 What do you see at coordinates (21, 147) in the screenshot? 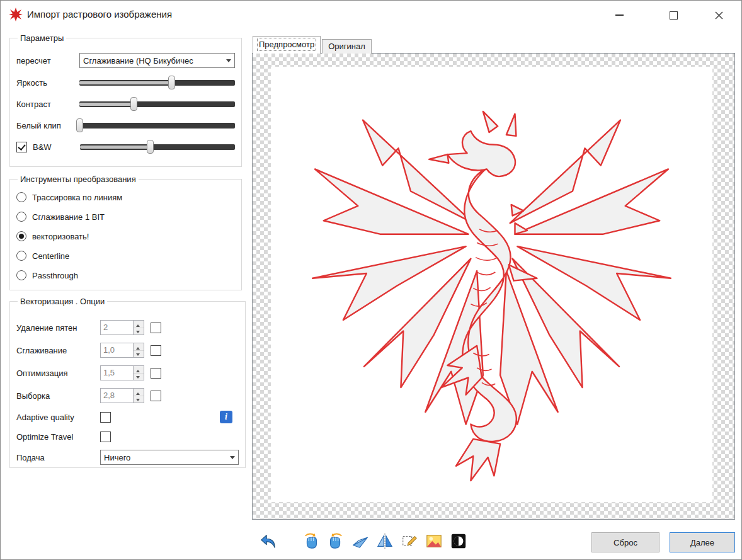
I see `bw-checkbox` at bounding box center [21, 147].